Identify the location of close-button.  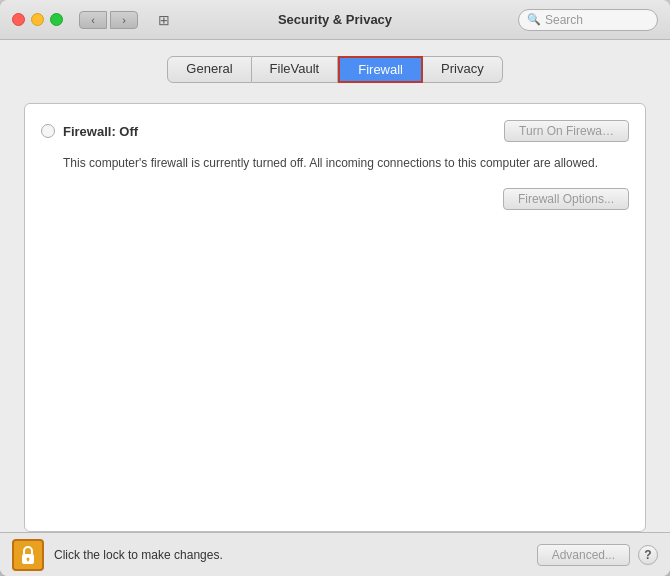
(18, 20).